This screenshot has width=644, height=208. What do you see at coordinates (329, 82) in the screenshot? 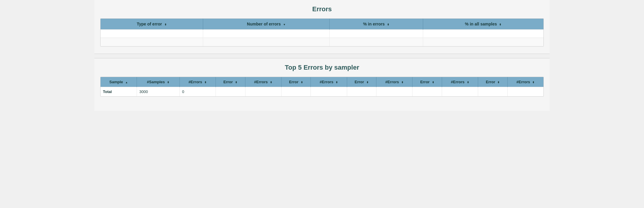
I see `col-errors-3: #Errors ⬍` at bounding box center [329, 82].